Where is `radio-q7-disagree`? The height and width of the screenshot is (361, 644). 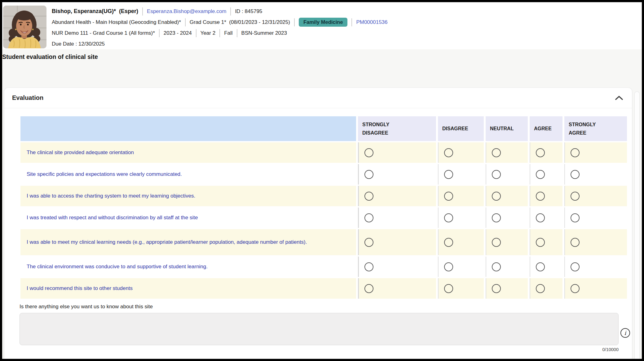 radio-q7-disagree is located at coordinates (449, 288).